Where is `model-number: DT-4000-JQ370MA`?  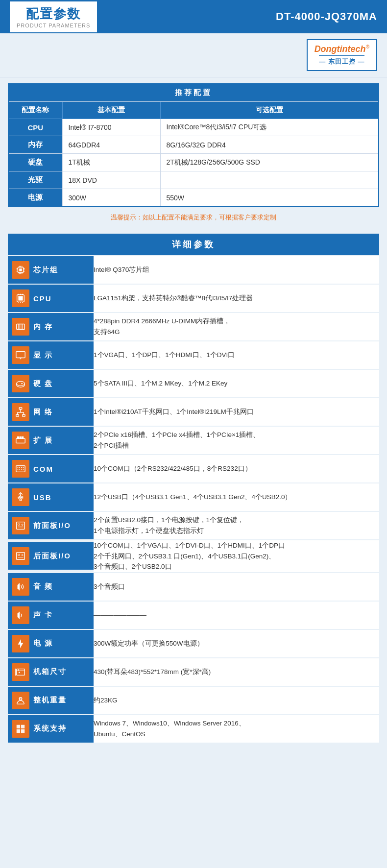 model-number: DT-4000-JQ370MA is located at coordinates (326, 17).